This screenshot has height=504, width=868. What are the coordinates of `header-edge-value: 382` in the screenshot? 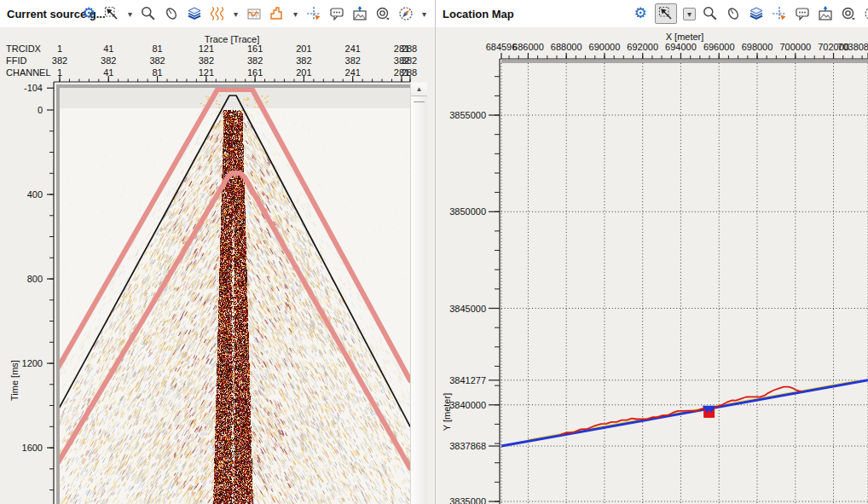 It's located at (409, 61).